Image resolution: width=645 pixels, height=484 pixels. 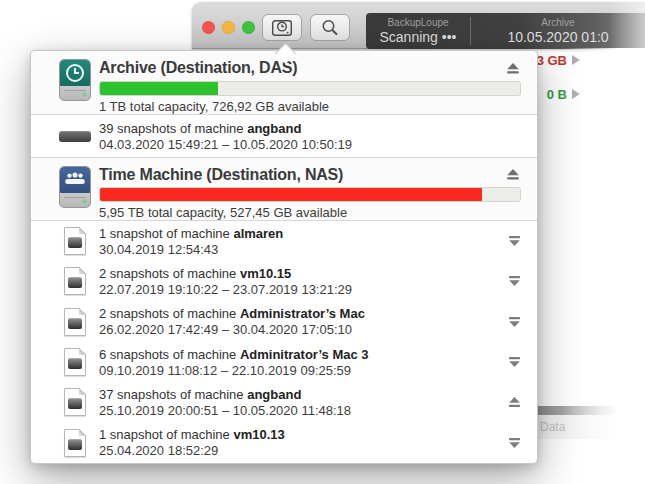 What do you see at coordinates (514, 402) in the screenshot?
I see `unload-snapshots-button` at bounding box center [514, 402].